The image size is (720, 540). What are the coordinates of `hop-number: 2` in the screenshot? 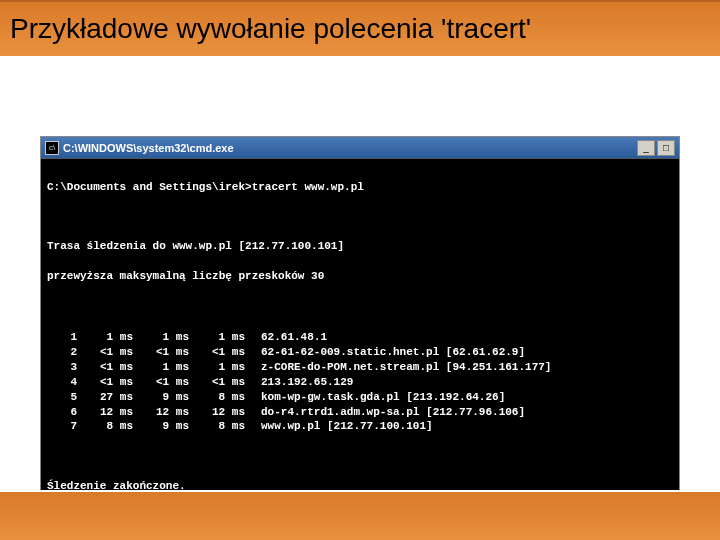 It's located at (65, 352).